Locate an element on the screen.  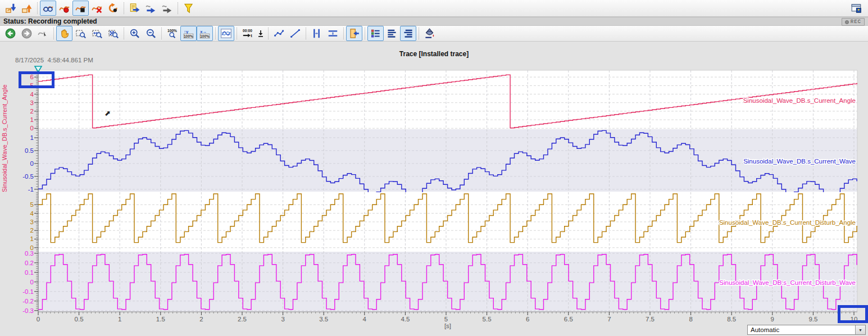
nav-back-button is located at coordinates (10, 34).